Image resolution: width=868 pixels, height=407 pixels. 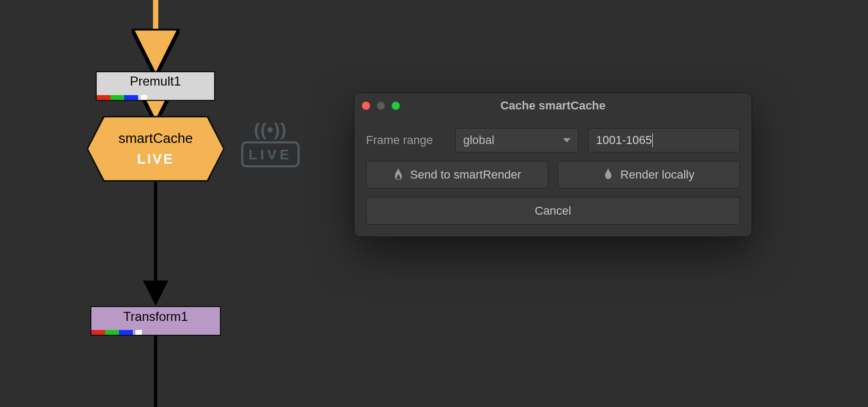 What do you see at coordinates (406, 140) in the screenshot?
I see `frame-range-label: Frame range` at bounding box center [406, 140].